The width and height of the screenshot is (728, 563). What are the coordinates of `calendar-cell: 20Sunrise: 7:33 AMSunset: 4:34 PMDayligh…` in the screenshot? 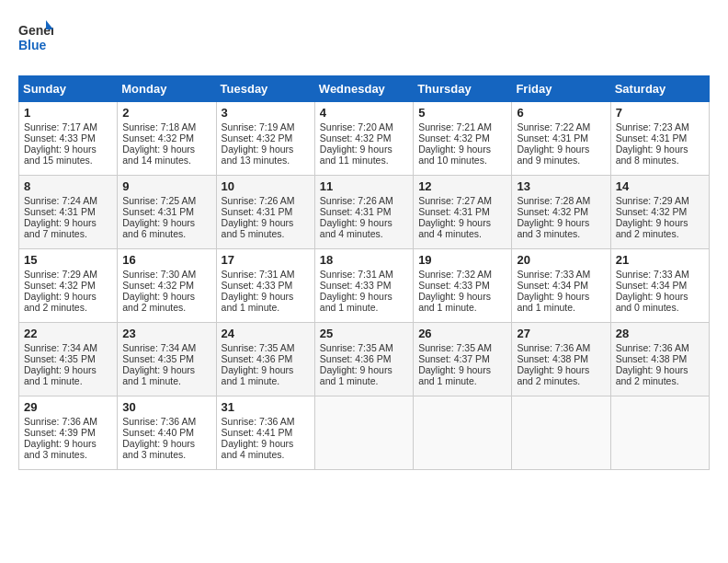 It's located at (561, 286).